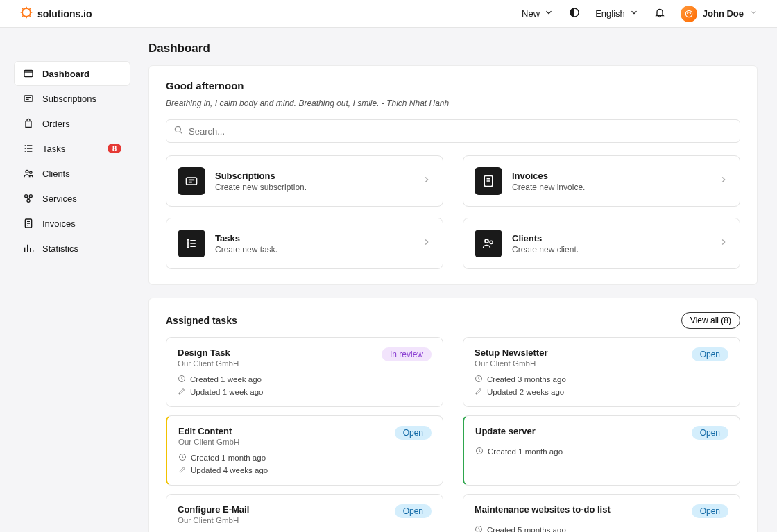 Image resolution: width=777 pixels, height=532 pixels. What do you see at coordinates (453, 131) in the screenshot?
I see `search-box` at bounding box center [453, 131].